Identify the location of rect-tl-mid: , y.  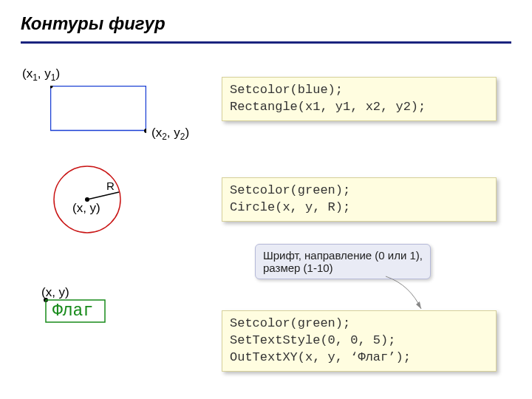
(44, 74).